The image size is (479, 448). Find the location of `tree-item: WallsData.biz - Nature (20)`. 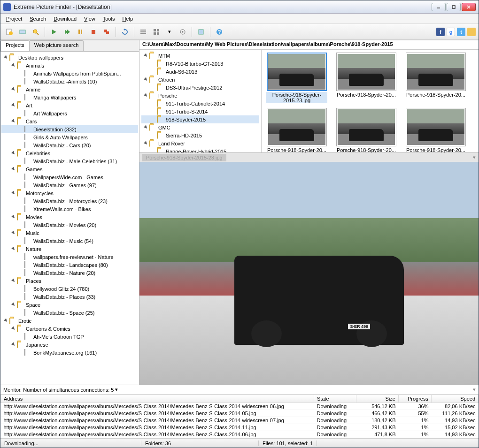

tree-item: WallsData.biz - Nature (20) is located at coordinates (70, 273).